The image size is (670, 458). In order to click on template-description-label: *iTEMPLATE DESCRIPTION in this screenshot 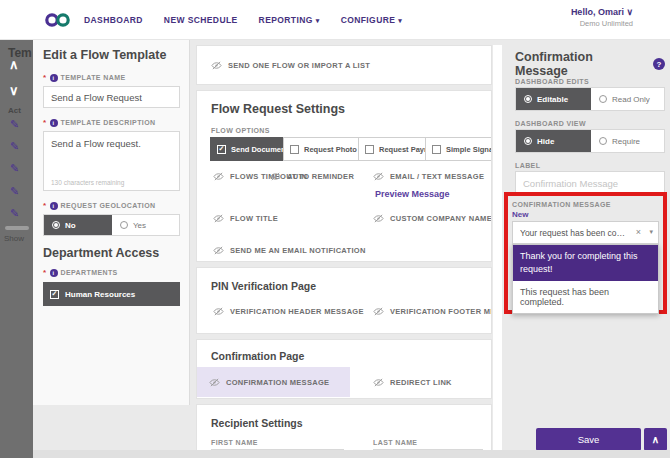, I will do `click(111, 122)`.